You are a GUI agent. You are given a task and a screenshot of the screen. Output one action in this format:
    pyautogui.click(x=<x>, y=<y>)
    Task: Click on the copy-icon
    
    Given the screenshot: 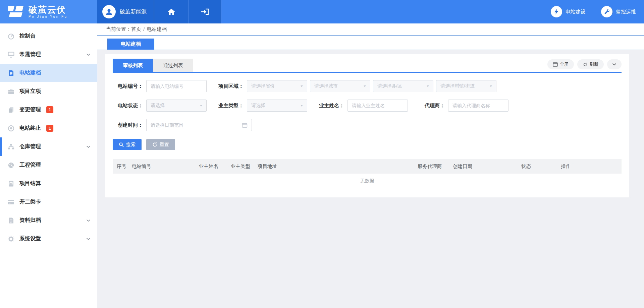 What is the action you would take?
    pyautogui.click(x=11, y=110)
    